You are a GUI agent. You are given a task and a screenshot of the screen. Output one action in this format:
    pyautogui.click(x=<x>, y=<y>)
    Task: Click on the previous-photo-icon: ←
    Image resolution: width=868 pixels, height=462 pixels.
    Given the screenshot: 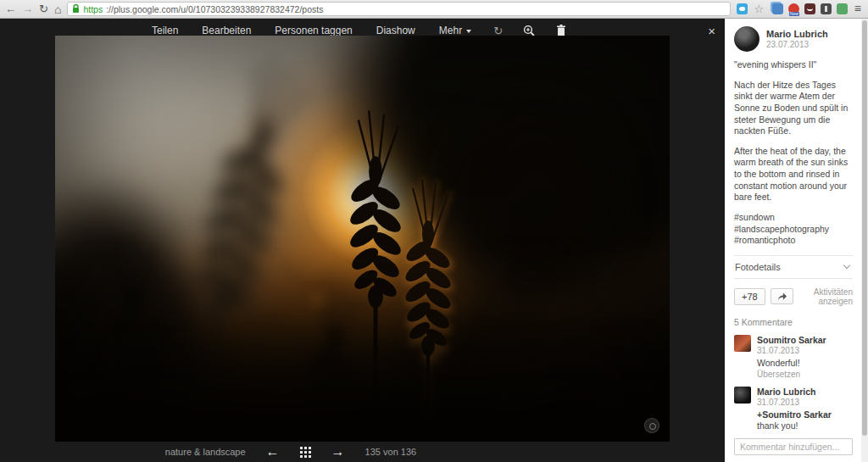 What is the action you would take?
    pyautogui.click(x=273, y=452)
    